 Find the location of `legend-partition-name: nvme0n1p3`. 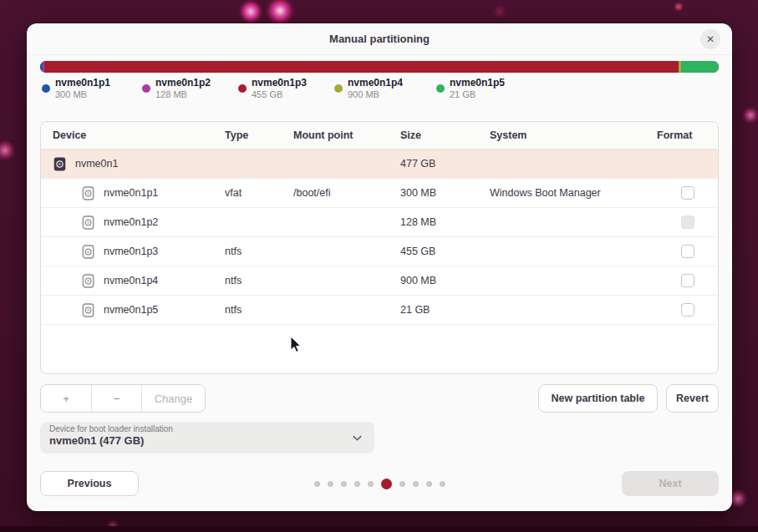

legend-partition-name: nvme0n1p3 is located at coordinates (279, 83).